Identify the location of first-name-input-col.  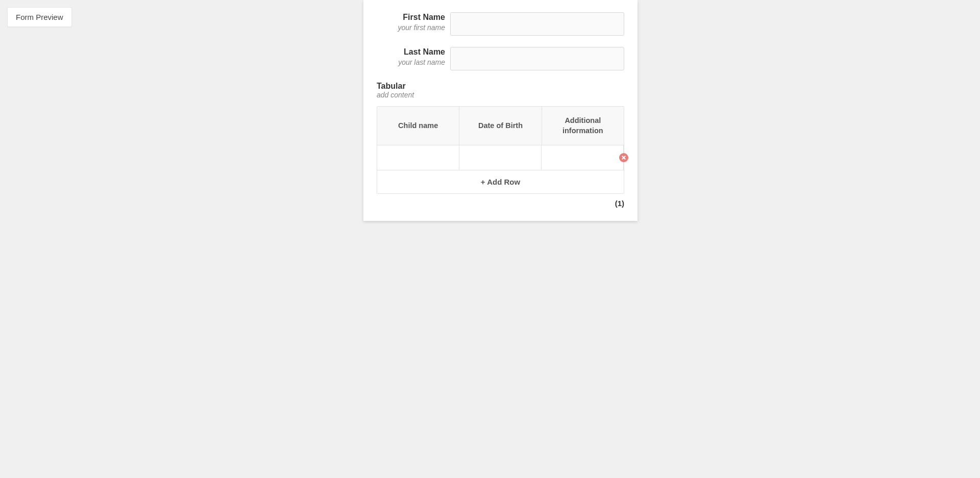
(537, 24).